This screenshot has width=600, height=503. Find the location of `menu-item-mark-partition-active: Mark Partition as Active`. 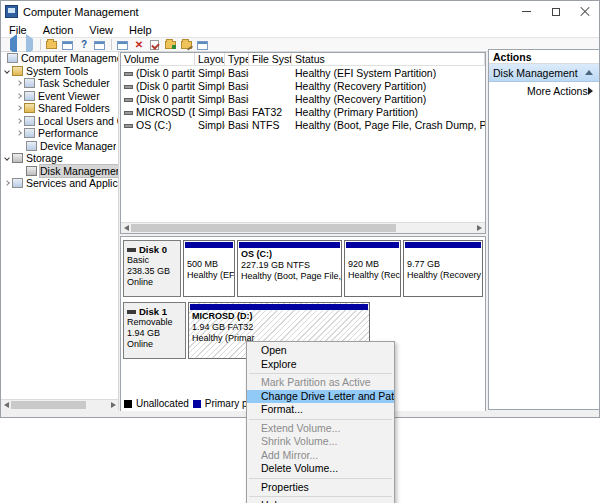

menu-item-mark-partition-active: Mark Partition as Active is located at coordinates (320, 383).